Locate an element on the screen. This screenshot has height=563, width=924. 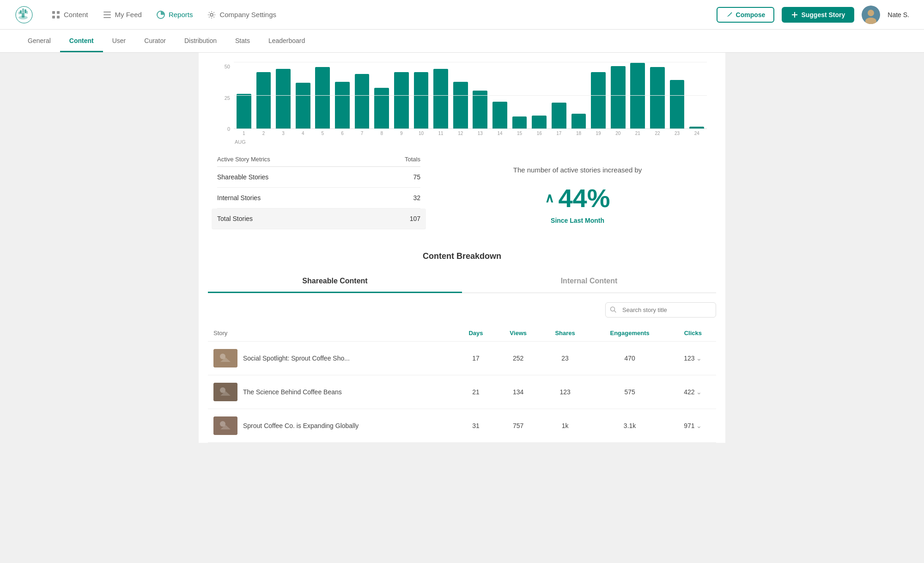
search-input is located at coordinates (661, 310).